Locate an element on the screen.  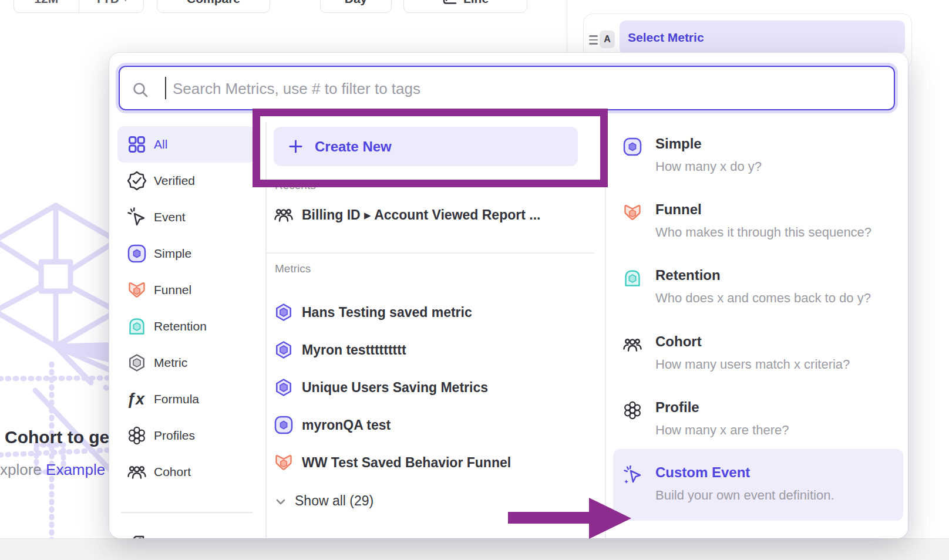
range-12m-label: 12M is located at coordinates (46, 3).